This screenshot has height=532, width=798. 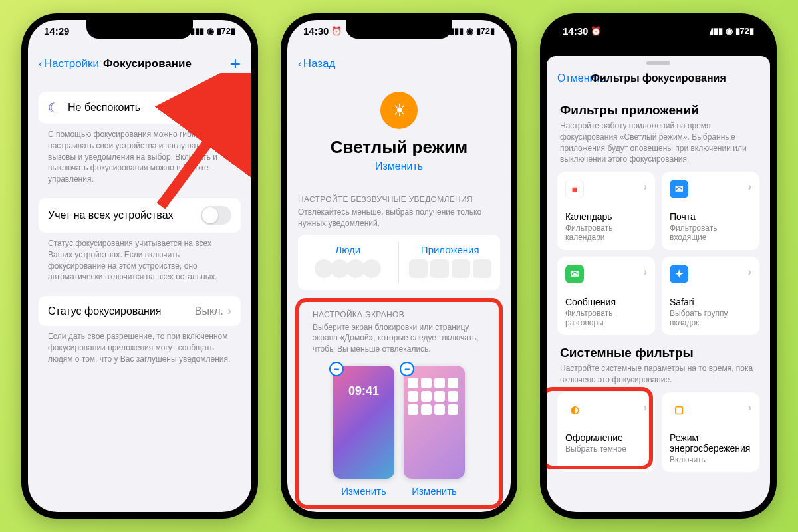 I want to click on back-label: Назад, so click(x=319, y=64).